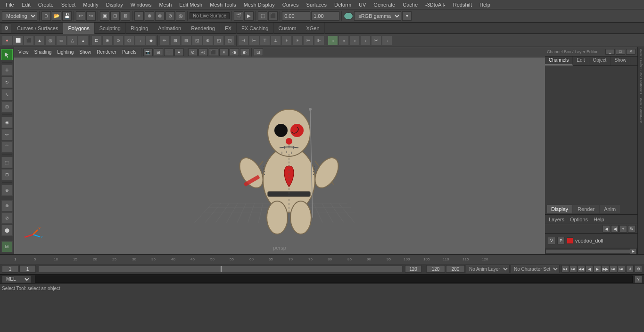 The image size is (644, 332). What do you see at coordinates (317, 5) in the screenshot?
I see `menu-surfaces: Surfaces` at bounding box center [317, 5].